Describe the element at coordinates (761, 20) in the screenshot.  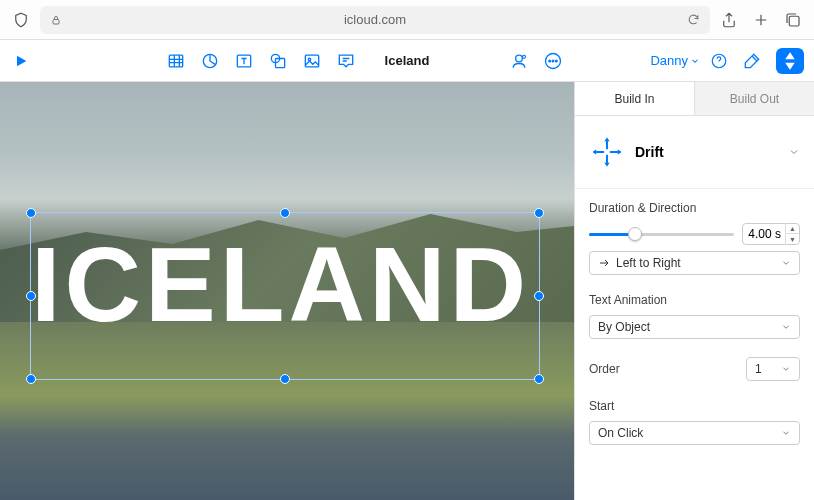
I see `new-tab-icon` at that location.